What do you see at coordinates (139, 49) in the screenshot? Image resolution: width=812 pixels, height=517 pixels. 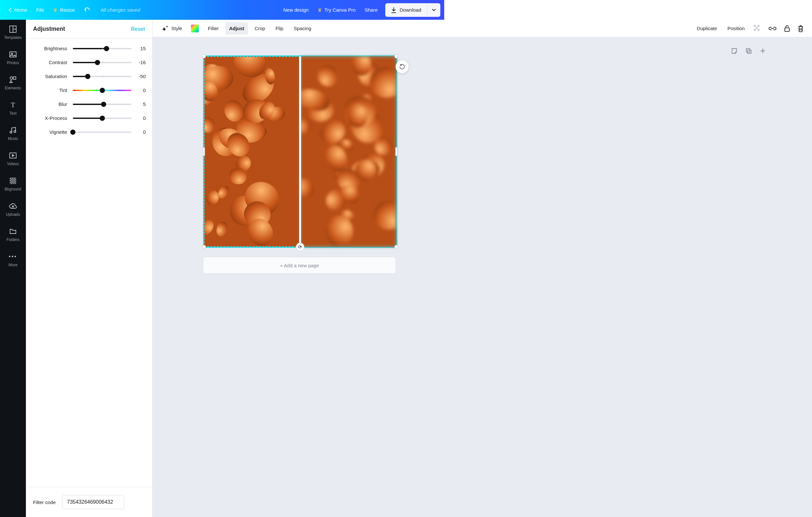 I see `slider-value: 15` at bounding box center [139, 49].